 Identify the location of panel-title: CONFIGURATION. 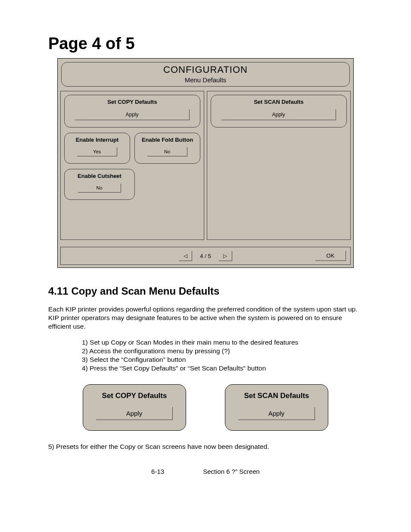
(206, 70).